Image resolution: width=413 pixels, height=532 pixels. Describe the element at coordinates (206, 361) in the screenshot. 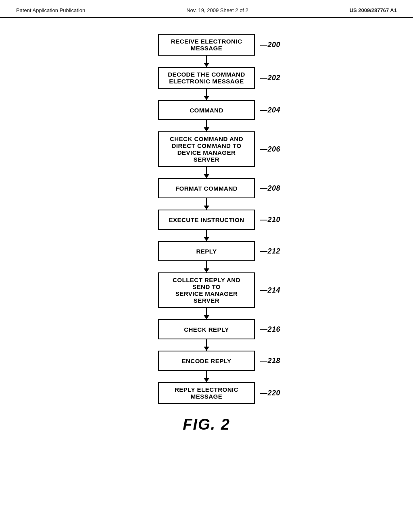

I see `step-218-box: ENCODE REPLY—218` at that location.